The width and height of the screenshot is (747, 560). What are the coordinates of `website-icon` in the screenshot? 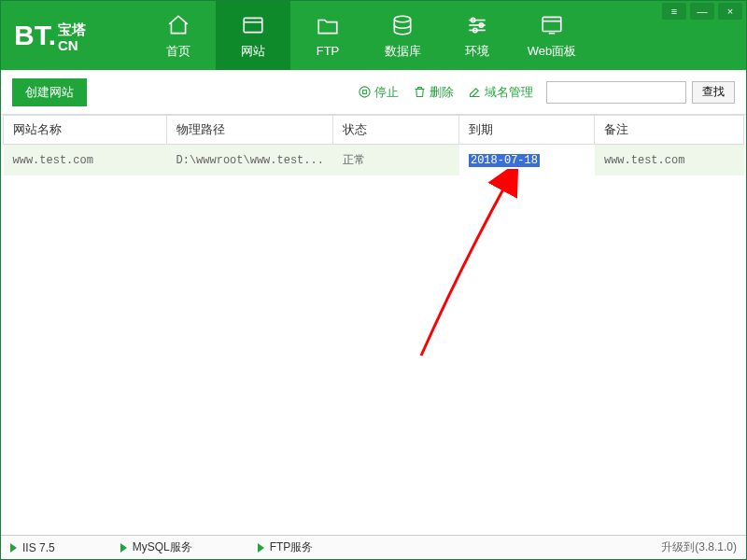 It's located at (253, 25).